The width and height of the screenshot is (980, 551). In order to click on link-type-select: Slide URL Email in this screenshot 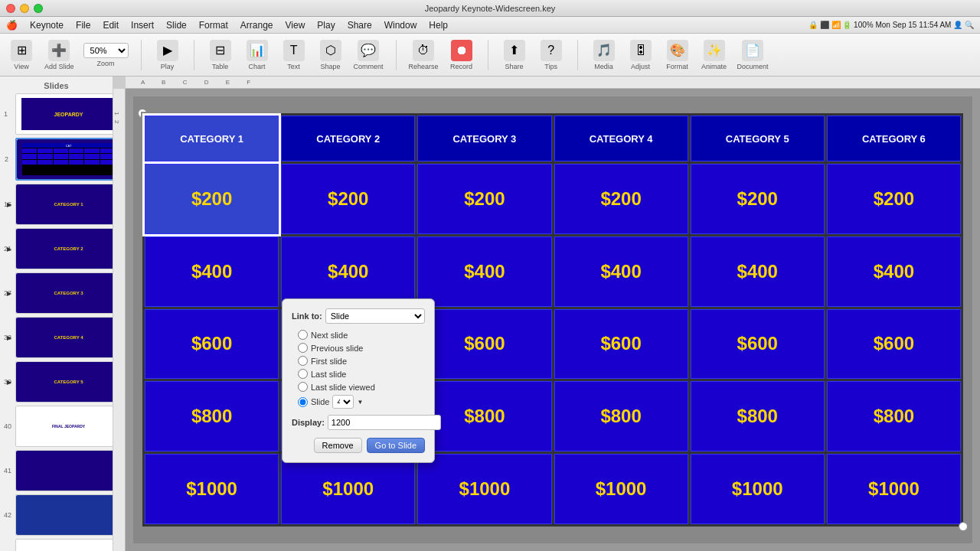, I will do `click(375, 316)`.